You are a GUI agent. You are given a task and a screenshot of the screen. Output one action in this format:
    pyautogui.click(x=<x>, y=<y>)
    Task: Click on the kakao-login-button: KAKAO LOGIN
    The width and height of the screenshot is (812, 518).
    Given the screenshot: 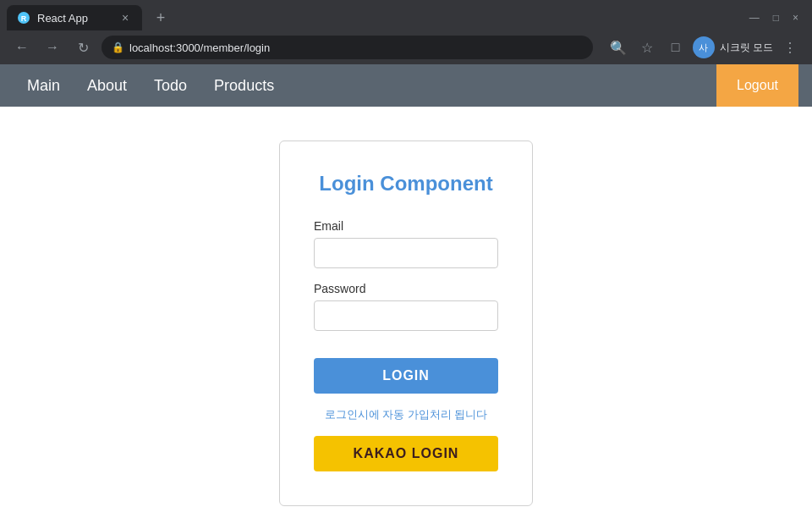 What is the action you would take?
    pyautogui.click(x=406, y=454)
    